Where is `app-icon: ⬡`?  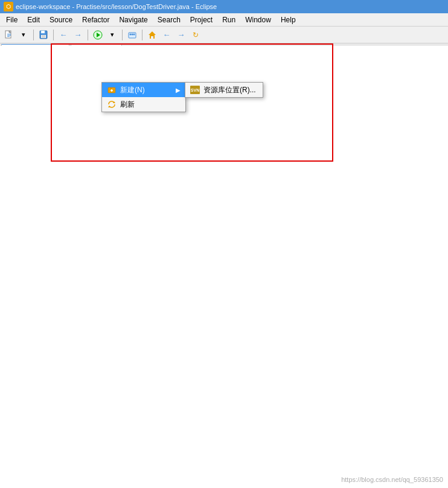
app-icon: ⬡ is located at coordinates (8, 7).